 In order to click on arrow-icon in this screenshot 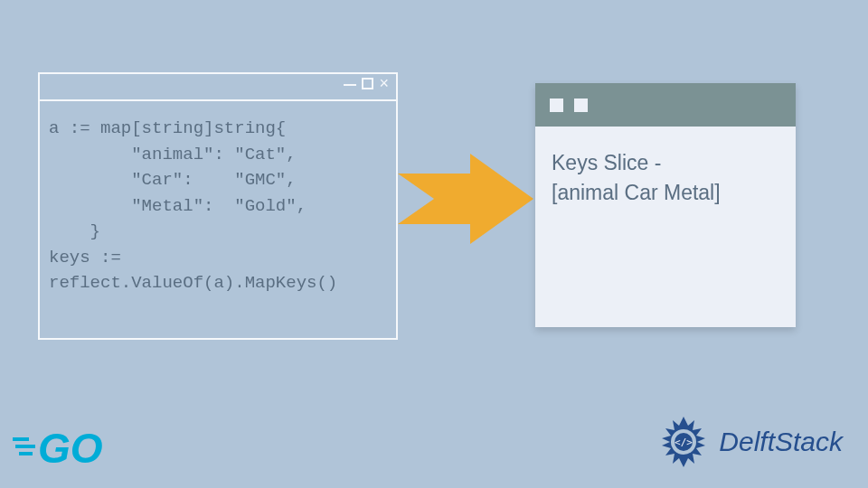, I will do `click(466, 199)`.